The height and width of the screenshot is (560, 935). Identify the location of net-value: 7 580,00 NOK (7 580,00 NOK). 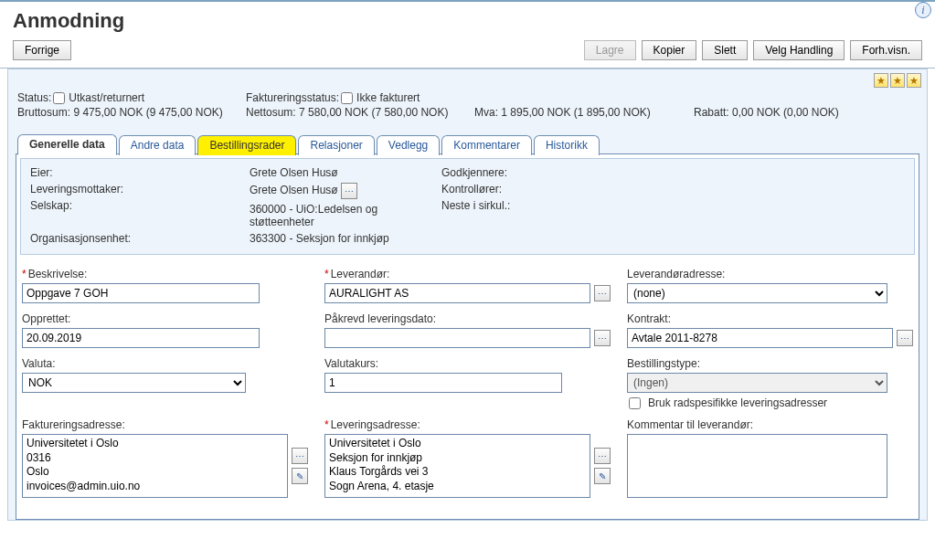
(373, 112).